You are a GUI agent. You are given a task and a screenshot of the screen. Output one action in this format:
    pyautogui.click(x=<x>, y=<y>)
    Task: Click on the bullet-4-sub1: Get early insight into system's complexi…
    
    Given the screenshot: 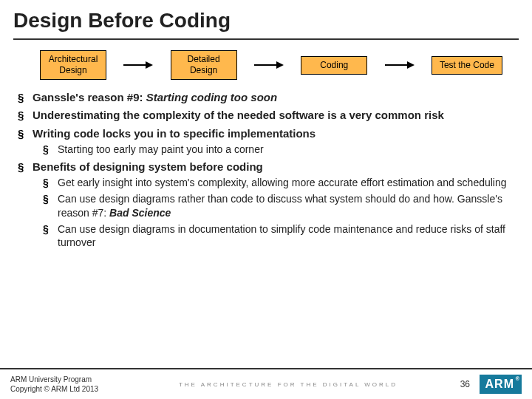 What is the action you would take?
    pyautogui.click(x=279, y=183)
    